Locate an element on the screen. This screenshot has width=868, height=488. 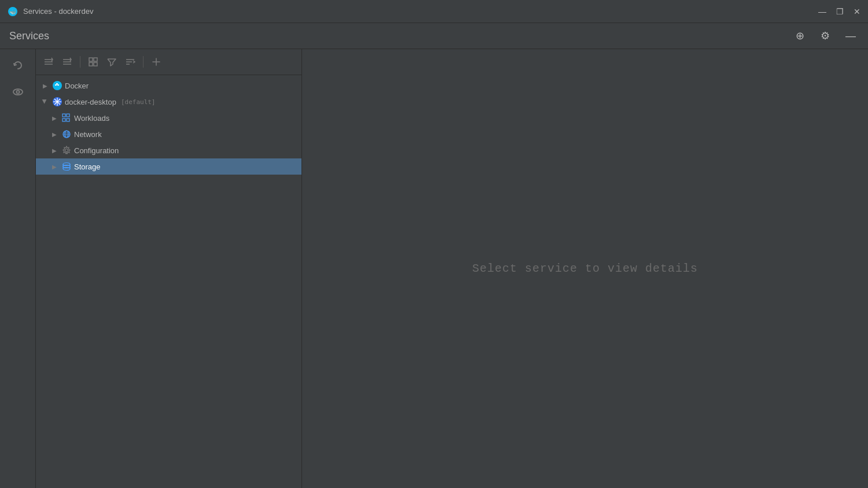
network-label: Network is located at coordinates (88, 134).